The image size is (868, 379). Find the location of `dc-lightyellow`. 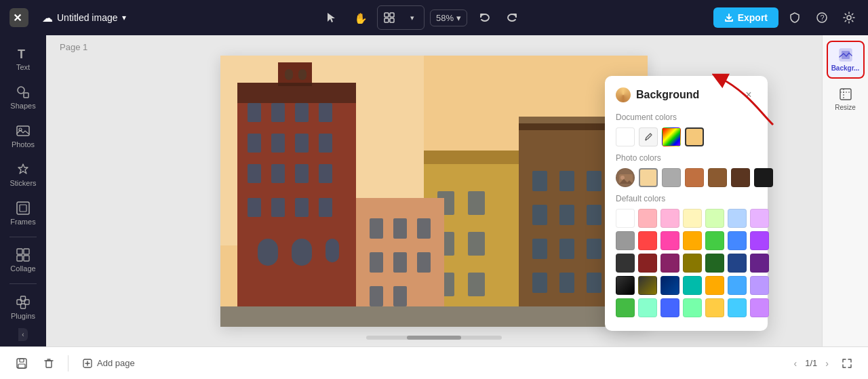

dc-lightyellow is located at coordinates (692, 218).